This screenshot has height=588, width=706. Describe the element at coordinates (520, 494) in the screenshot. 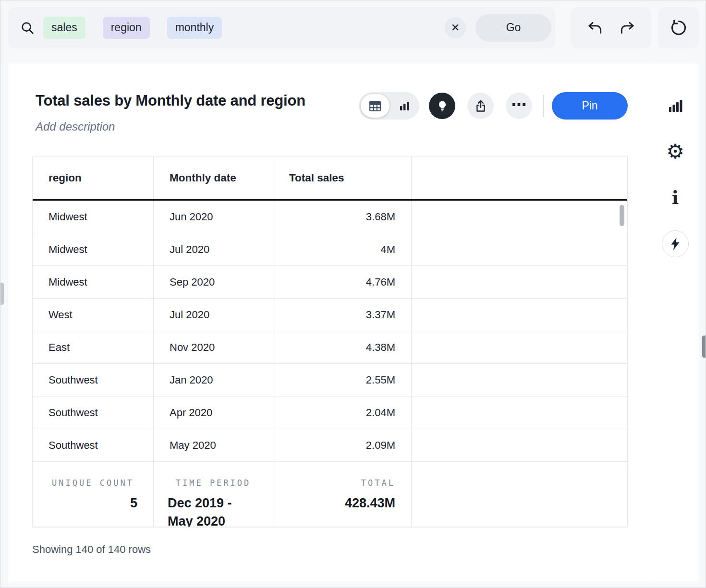

I see `summary-empty` at that location.